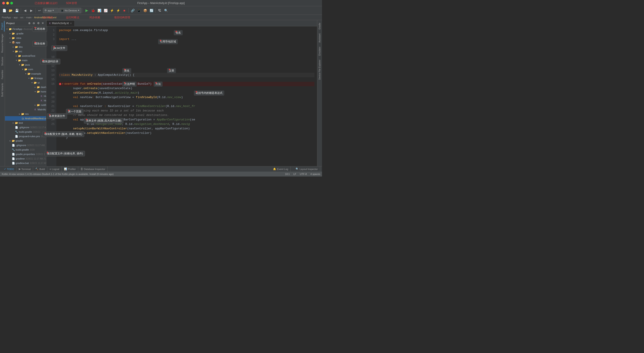  What do you see at coordinates (26, 47) in the screenshot?
I see `tree-item-libs-dir: ▸ 📂 libs` at bounding box center [26, 47].